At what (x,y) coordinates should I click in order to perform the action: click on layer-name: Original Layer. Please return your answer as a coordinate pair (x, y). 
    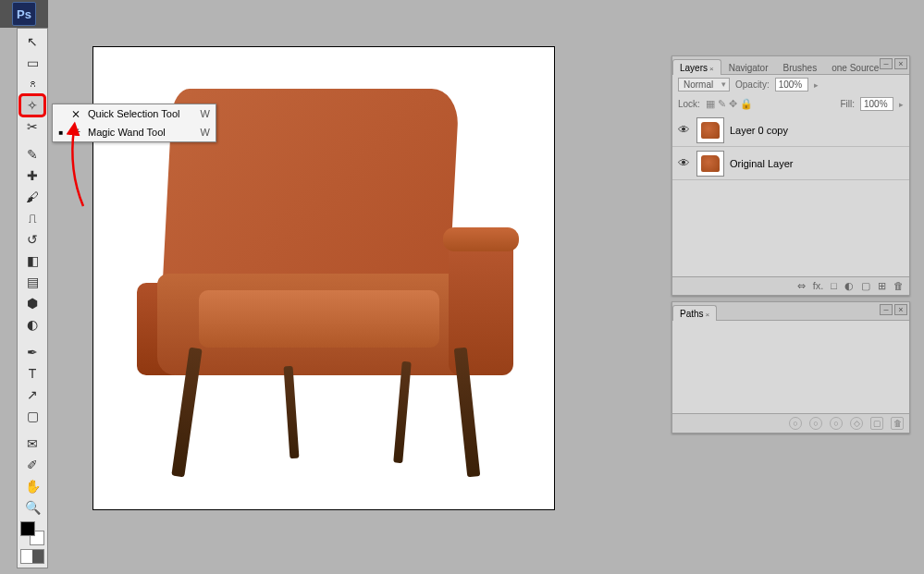
    Looking at the image, I should click on (818, 164).